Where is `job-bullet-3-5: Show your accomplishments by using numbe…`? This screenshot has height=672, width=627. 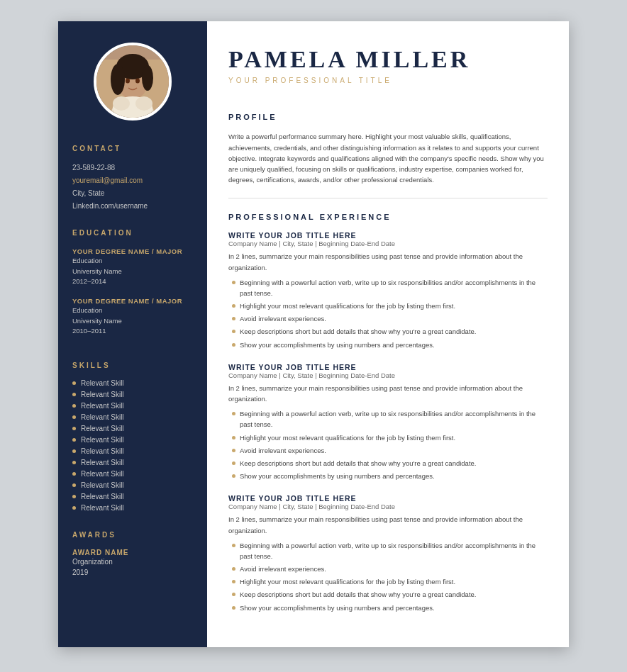 job-bullet-3-5: Show your accomplishments by using numbe… is located at coordinates (390, 608).